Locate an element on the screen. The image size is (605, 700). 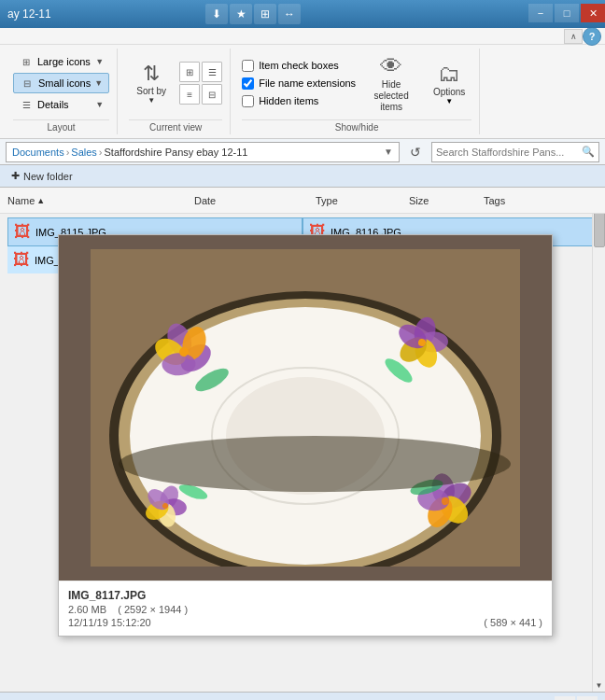
search-input is located at coordinates (509, 152).